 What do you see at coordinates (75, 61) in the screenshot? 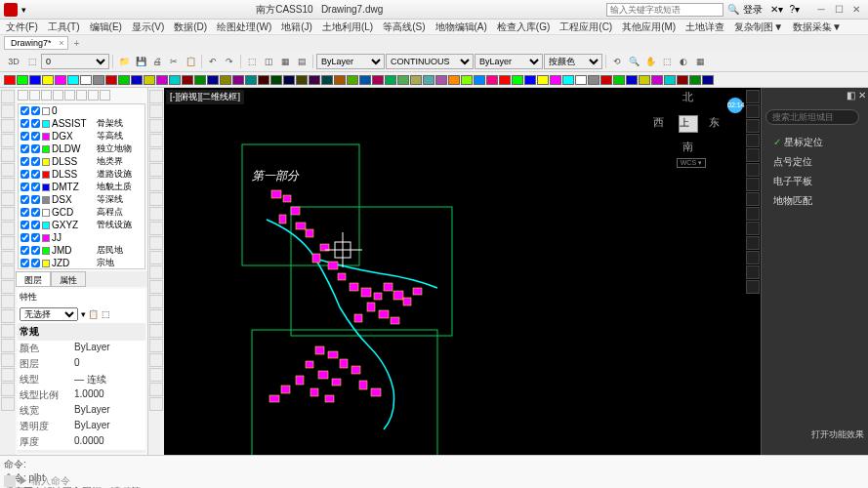
I see `layer-select: 0` at bounding box center [75, 61].